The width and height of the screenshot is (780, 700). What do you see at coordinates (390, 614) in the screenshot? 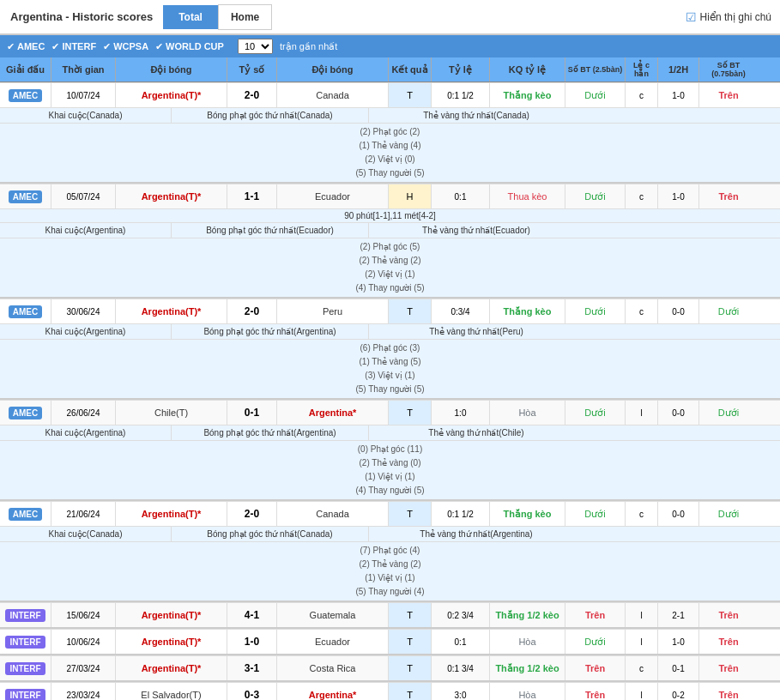
I see `table-row: INTERF 15/06/24 Argentina(T)* 4-1 Guatem…` at bounding box center [390, 614].